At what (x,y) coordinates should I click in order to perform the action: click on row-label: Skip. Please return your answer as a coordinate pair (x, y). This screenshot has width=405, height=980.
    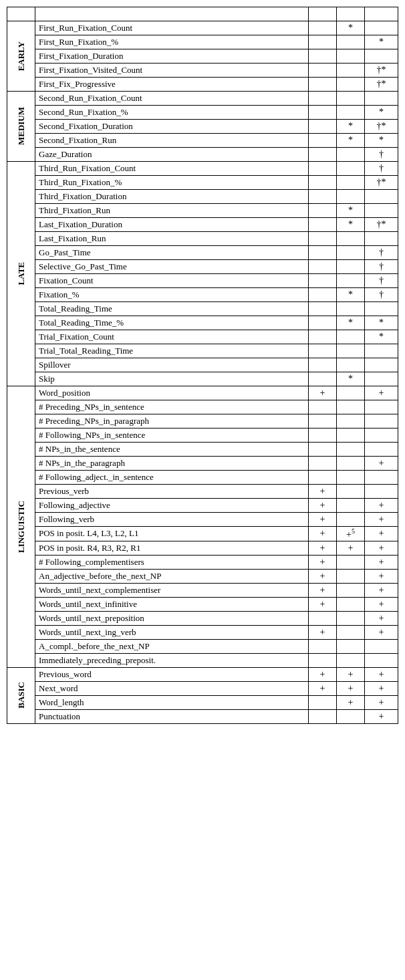
    Looking at the image, I should click on (172, 380).